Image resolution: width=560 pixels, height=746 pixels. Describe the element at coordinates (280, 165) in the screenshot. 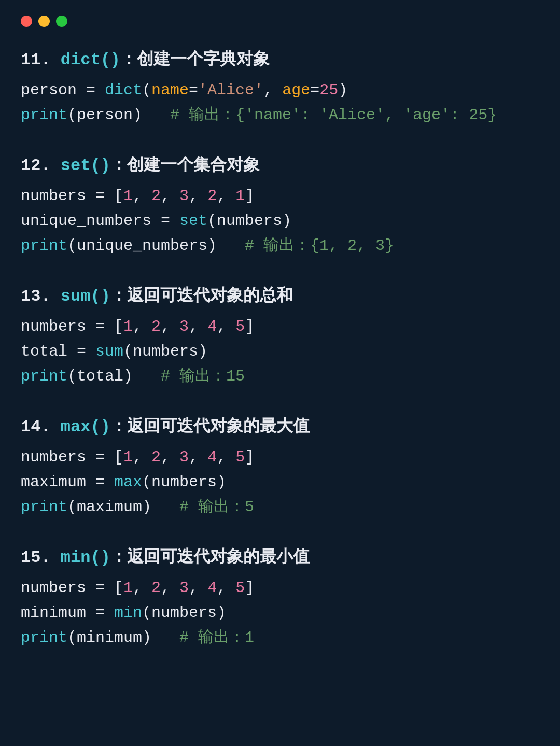

I see `section-set-title: 12. set()：创建一个集合对象` at that location.